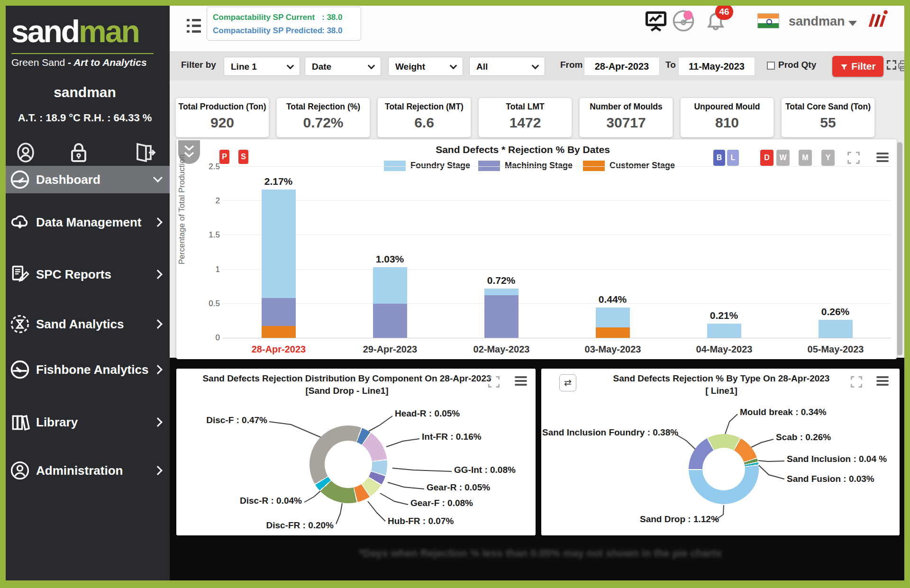  I want to click on vertical-scrollbar, so click(900, 249).